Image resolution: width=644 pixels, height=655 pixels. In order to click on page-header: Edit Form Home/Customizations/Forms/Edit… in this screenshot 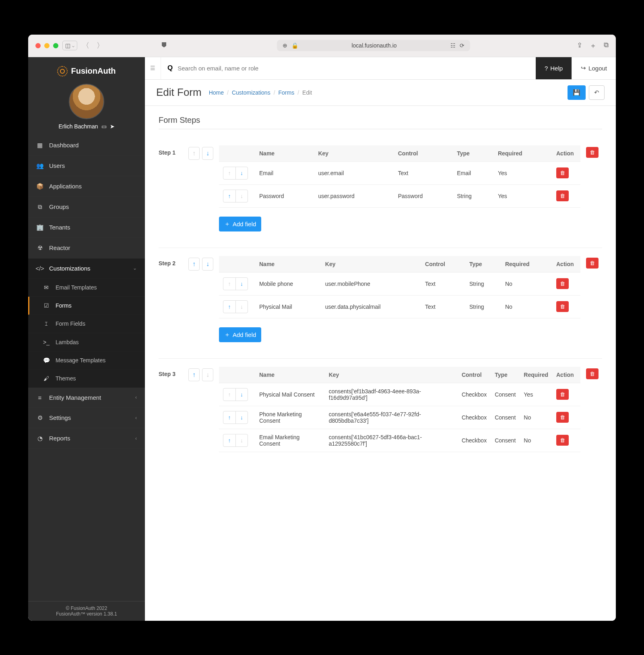, I will do `click(380, 93)`.